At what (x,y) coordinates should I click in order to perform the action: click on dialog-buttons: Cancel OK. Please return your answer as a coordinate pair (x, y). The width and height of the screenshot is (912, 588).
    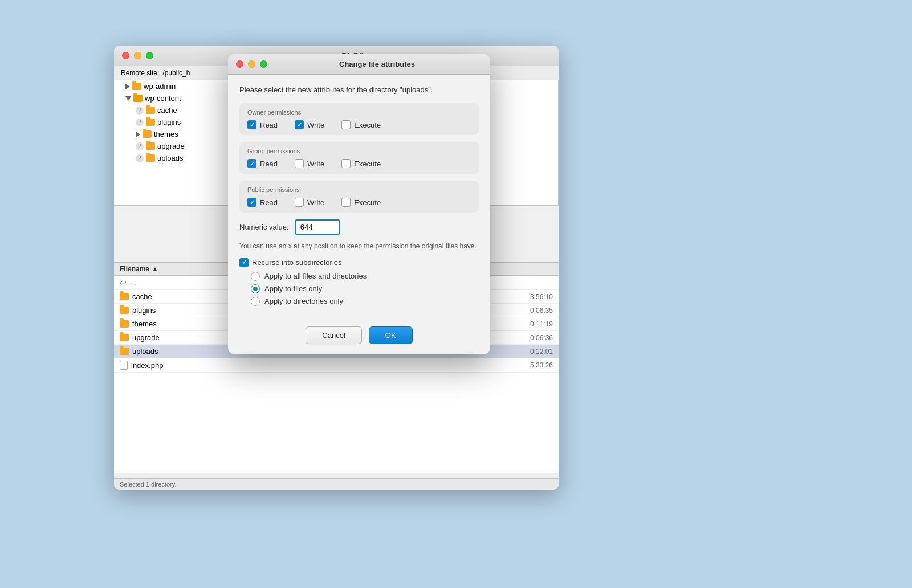
    Looking at the image, I should click on (359, 338).